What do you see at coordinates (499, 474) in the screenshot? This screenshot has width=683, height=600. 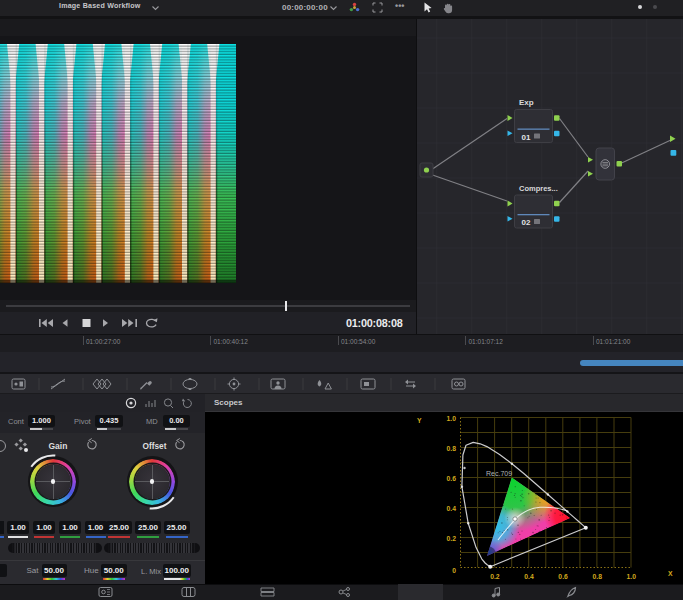 I see `svg-text: Rec.709` at bounding box center [499, 474].